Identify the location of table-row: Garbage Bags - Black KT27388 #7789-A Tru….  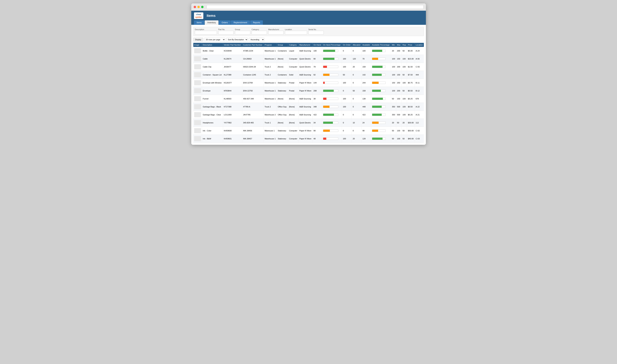
(309, 107).